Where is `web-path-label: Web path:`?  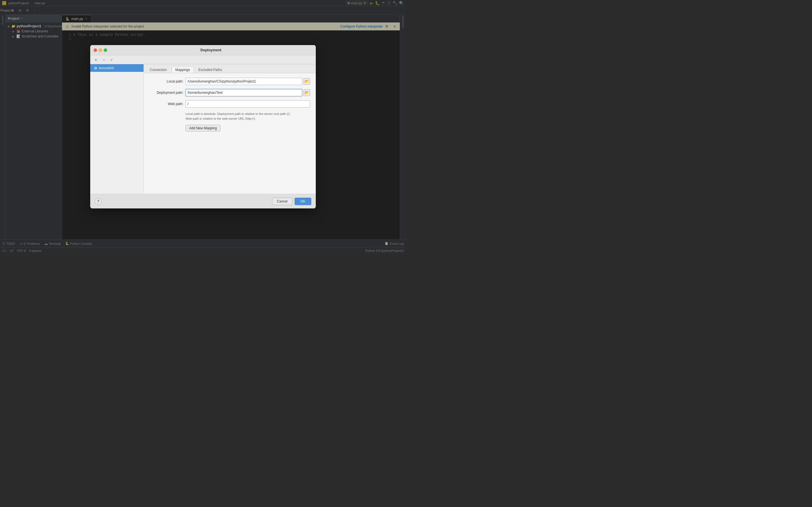
web-path-label: Web path: is located at coordinates (166, 104).